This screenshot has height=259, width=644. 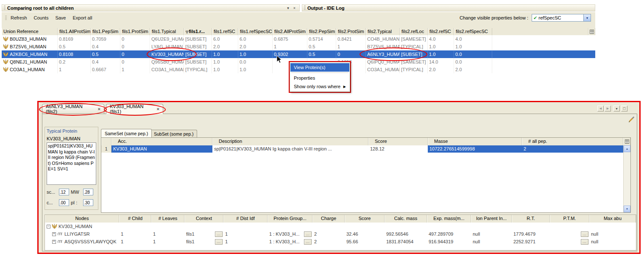 What do you see at coordinates (88, 192) in the screenshot?
I see `mw-field` at bounding box center [88, 192].